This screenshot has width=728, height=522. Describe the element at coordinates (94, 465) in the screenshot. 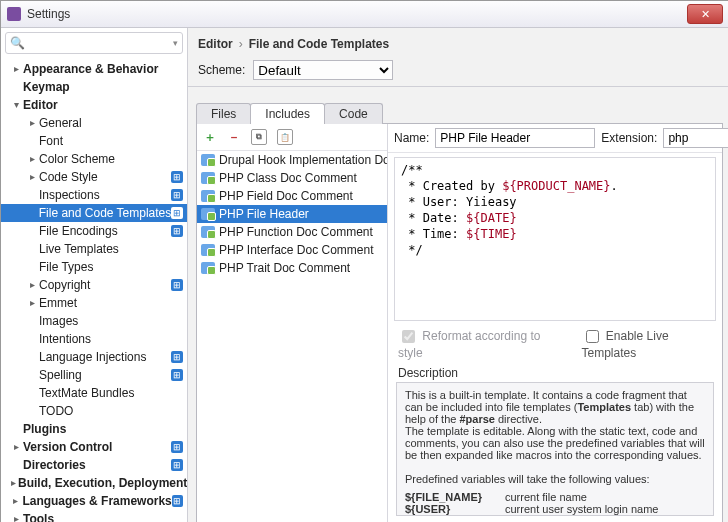

I see `sidebar-item: ▸Directories⊞` at that location.